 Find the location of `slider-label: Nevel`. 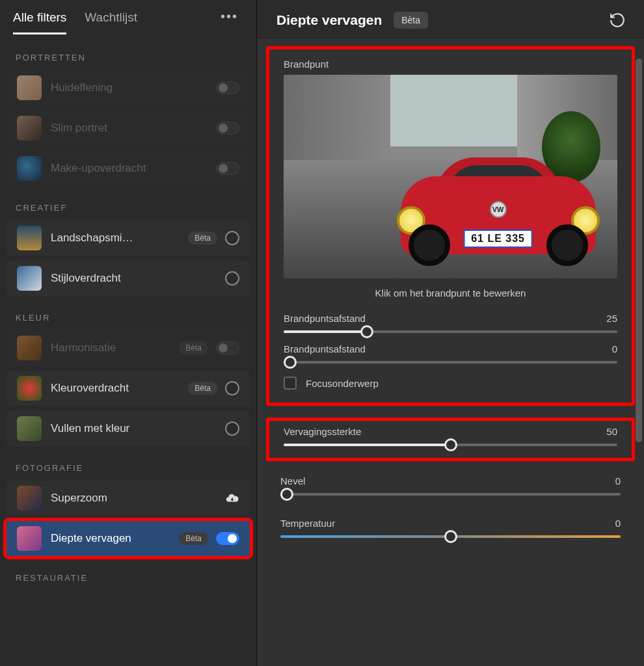

slider-label: Nevel is located at coordinates (293, 481).